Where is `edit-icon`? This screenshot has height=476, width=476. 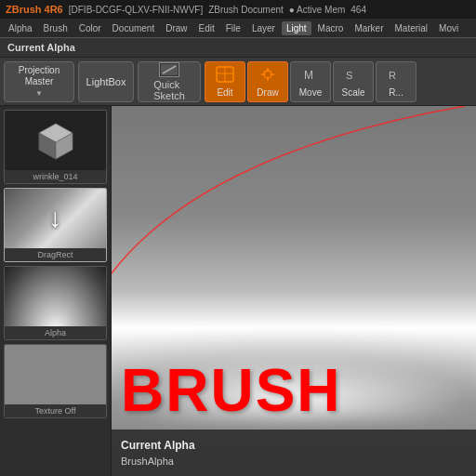 edit-icon is located at coordinates (225, 76).